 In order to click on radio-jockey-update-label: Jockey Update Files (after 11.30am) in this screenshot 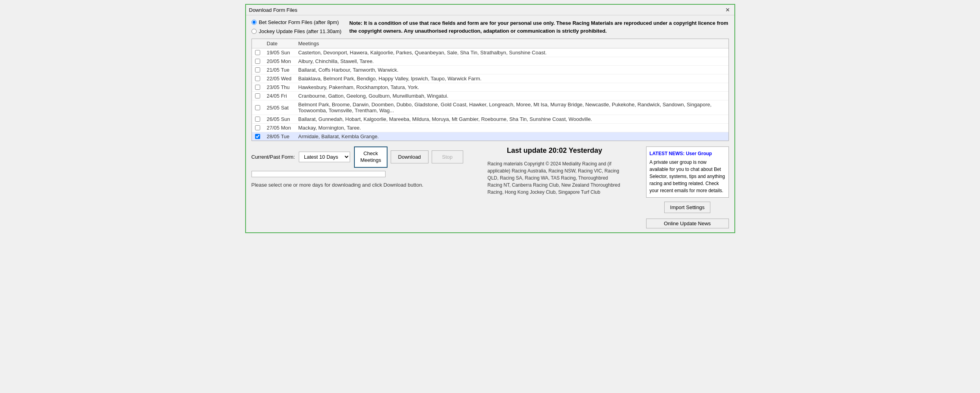, I will do `click(300, 32)`.